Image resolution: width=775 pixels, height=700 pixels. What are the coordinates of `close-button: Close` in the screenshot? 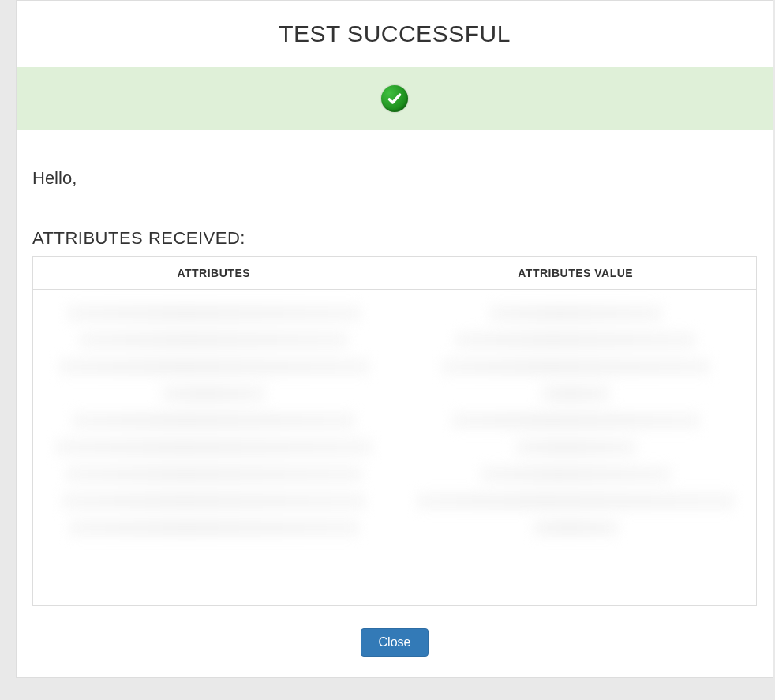 It's located at (395, 642).